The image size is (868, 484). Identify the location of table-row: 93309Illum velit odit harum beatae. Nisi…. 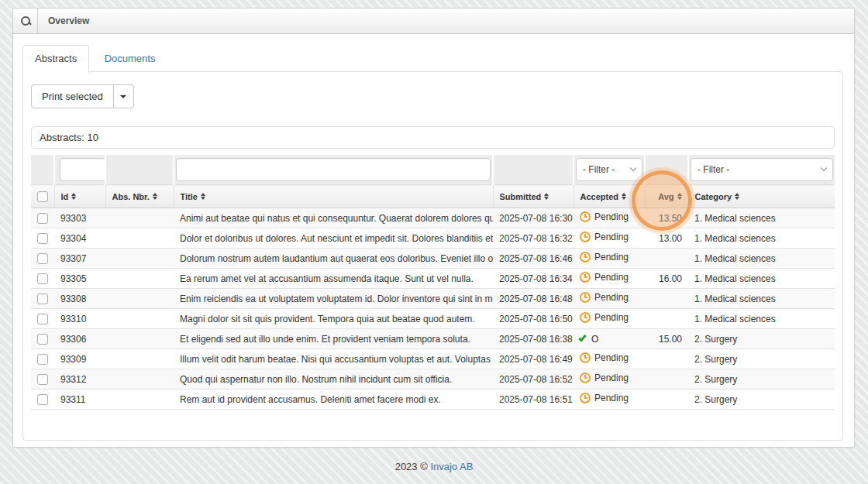
(432, 359).